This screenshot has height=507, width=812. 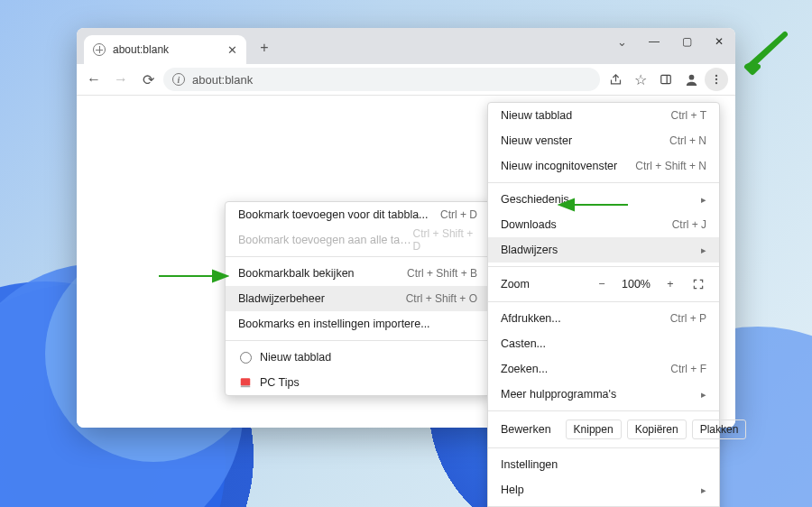 I want to click on menu-item-downloads: DownloadsCtrl + J, so click(x=604, y=225).